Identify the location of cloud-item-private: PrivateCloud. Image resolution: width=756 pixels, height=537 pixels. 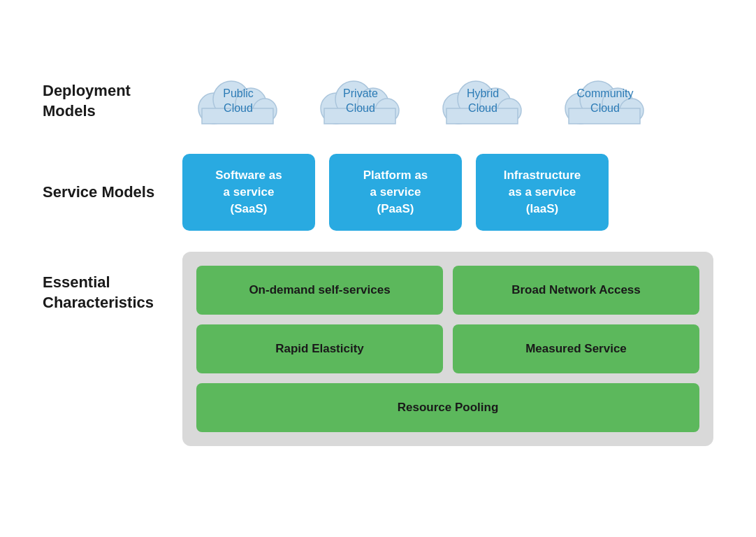
(361, 101).